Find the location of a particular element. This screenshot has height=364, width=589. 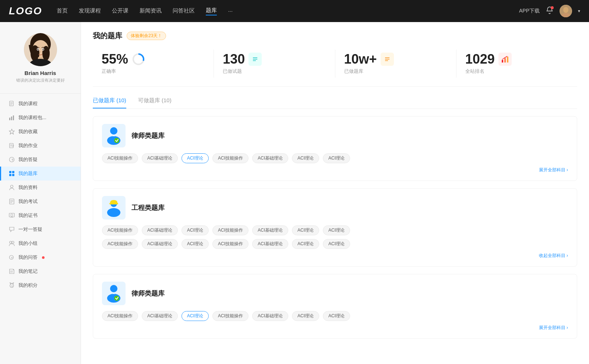

nav-qa: 问答社区 is located at coordinates (184, 11).